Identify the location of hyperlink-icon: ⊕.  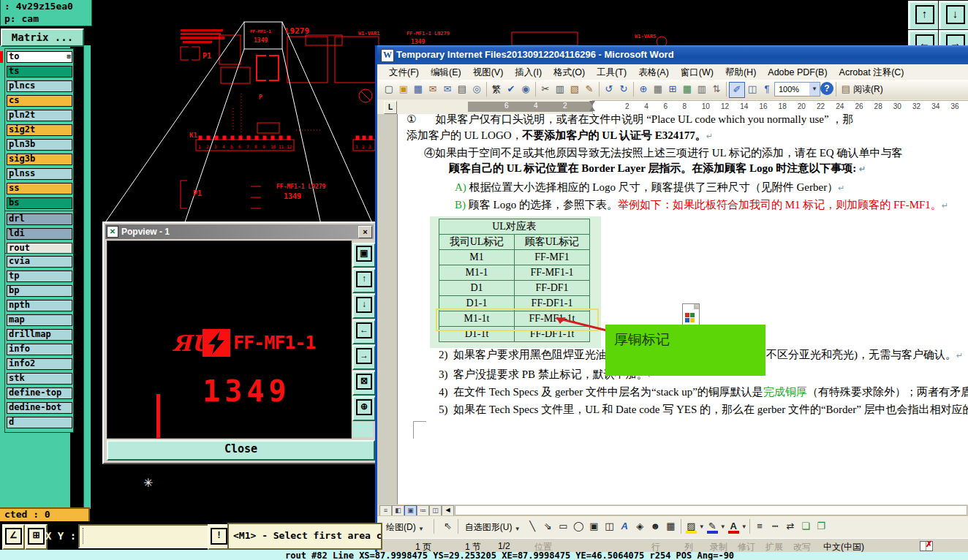
(643, 89).